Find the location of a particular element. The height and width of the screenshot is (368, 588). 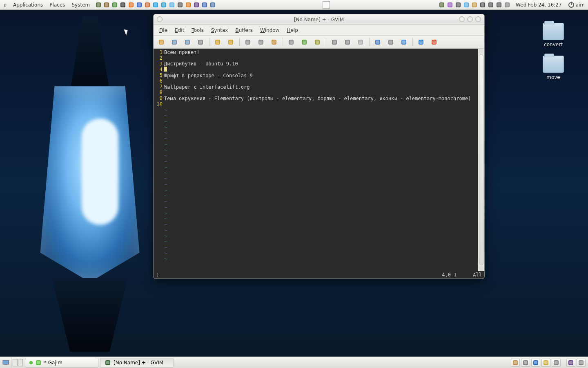

menu-window: Window is located at coordinates (270, 30).